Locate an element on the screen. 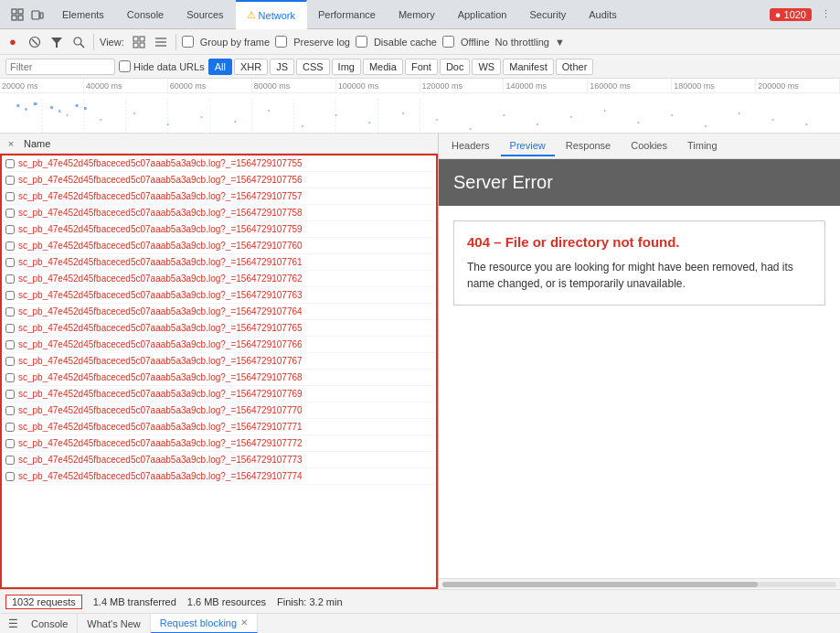 The height and width of the screenshot is (633, 840). tab-timing: Timing is located at coordinates (702, 146).